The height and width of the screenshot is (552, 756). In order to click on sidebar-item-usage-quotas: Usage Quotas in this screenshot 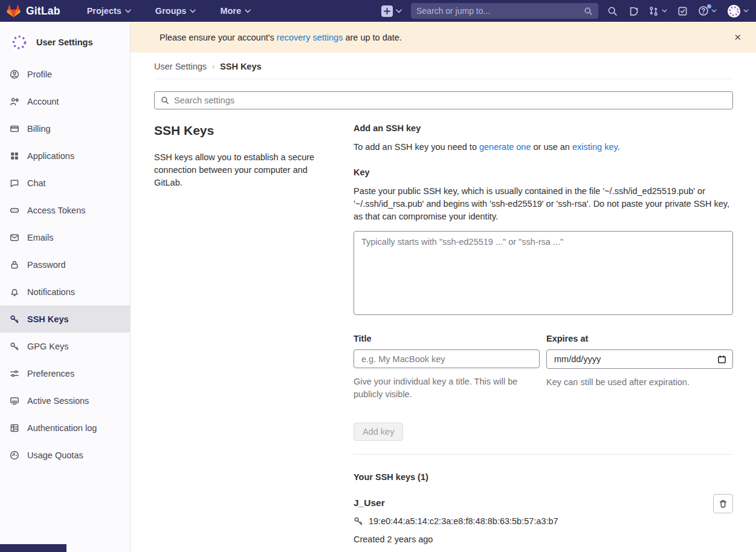, I will do `click(65, 455)`.